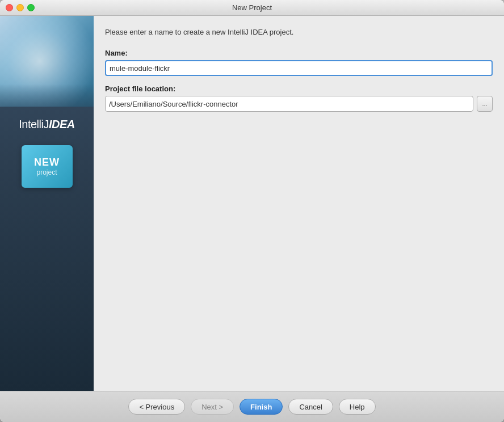 The width and height of the screenshot is (504, 422). I want to click on new-project-badge: NEW project, so click(47, 167).